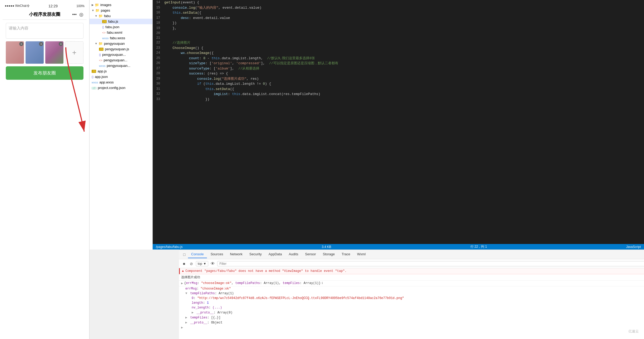 This screenshot has height=339, width=644. Describe the element at coordinates (121, 16) in the screenshot. I see `tree-item-fabu: ▼ 📁 fabu` at that location.